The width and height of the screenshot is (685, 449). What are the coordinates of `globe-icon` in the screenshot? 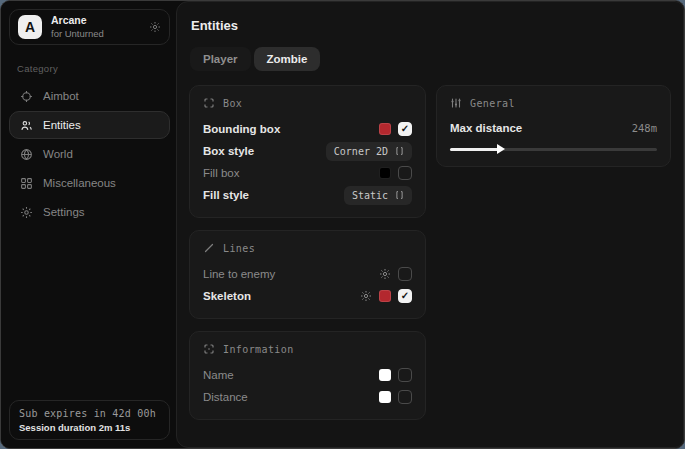 It's located at (26, 154).